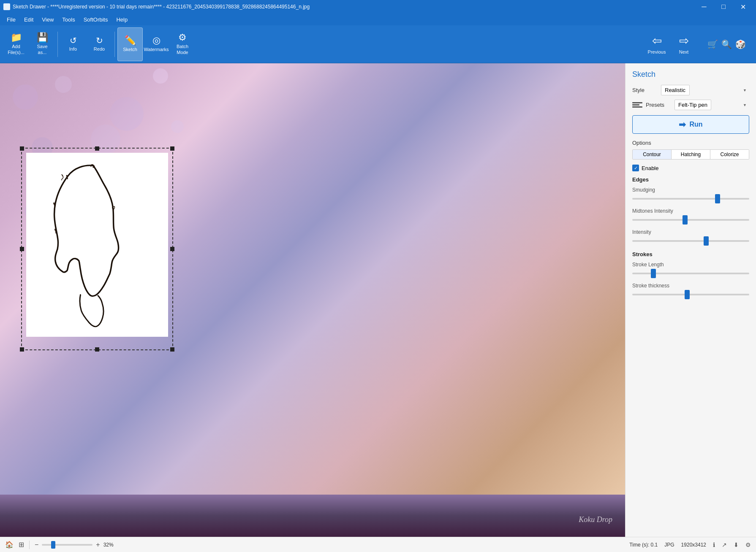 This screenshot has height=552, width=756. What do you see at coordinates (22, 249) in the screenshot?
I see `handle-ml` at bounding box center [22, 249].